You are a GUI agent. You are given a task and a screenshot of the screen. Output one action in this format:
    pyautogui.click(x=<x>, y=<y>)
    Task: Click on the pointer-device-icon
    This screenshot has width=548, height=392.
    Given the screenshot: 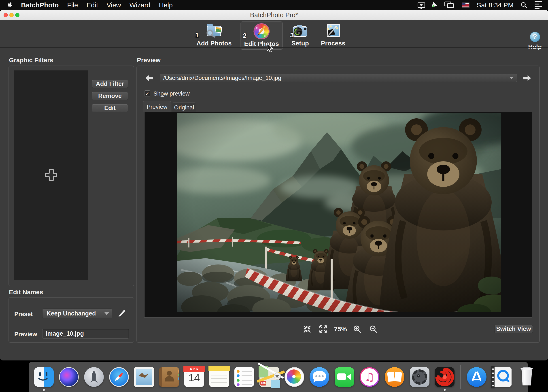 What is the action you would take?
    pyautogui.click(x=435, y=5)
    